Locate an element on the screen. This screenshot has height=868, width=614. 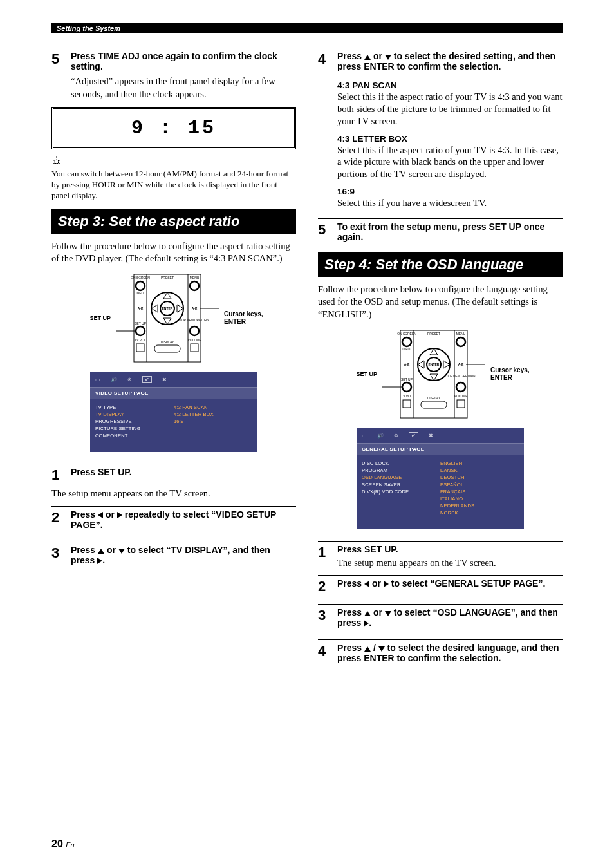
right-r3: 3 Press or to select “OSD LANGUAGE”, and… is located at coordinates (440, 619).